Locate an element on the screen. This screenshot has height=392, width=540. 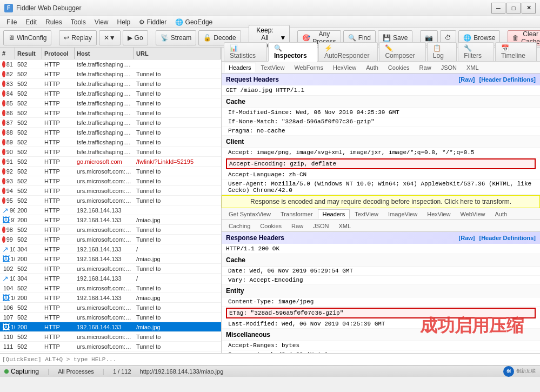
subtab-hexview: HexView is located at coordinates (345, 68).